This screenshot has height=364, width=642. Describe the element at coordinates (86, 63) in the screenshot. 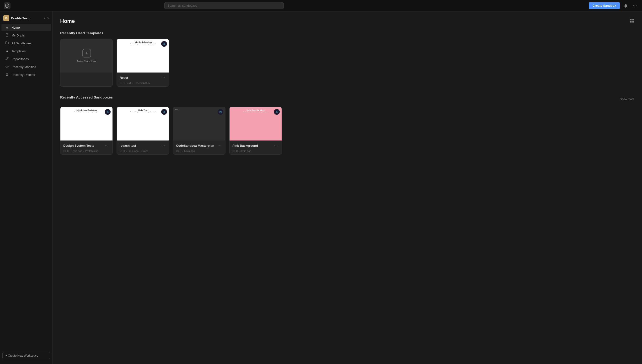

I see `new-sandbox-card: + New Sandbox` at that location.